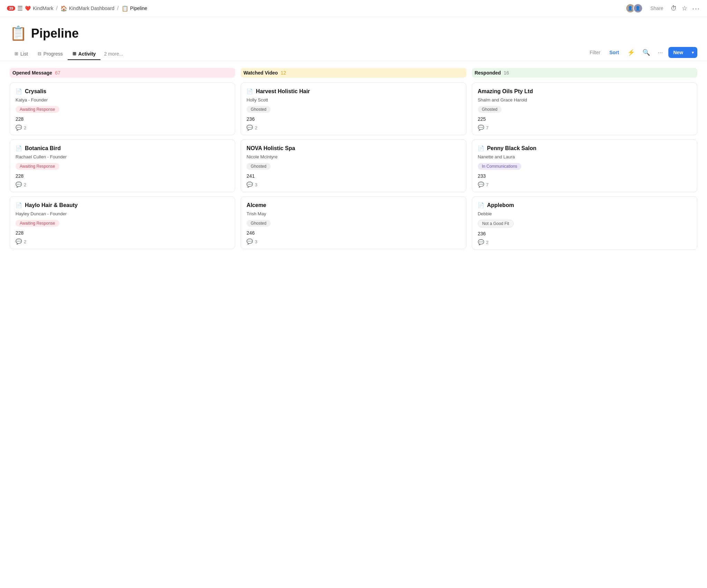 The width and height of the screenshot is (707, 588). Describe the element at coordinates (354, 223) in the screenshot. I see `kanban-card: Alceme Trish May Ghosted 246 💬 3` at that location.